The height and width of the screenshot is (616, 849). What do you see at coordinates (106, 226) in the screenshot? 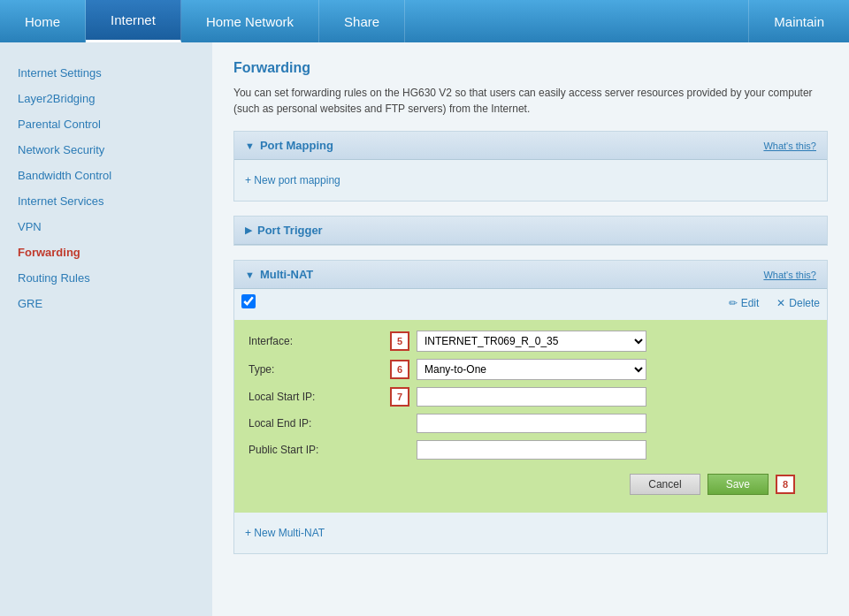
I see `sidebar-item-vpn: VPN` at bounding box center [106, 226].